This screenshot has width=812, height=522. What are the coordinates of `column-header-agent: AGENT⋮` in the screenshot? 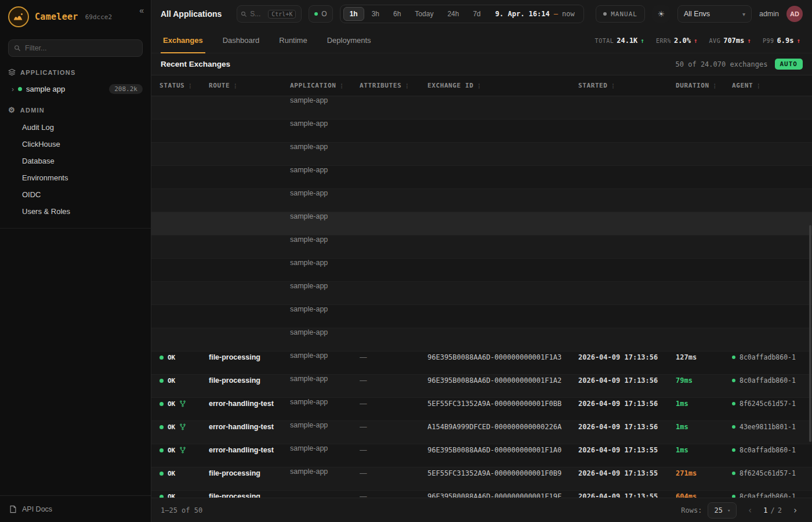 It's located at (772, 86).